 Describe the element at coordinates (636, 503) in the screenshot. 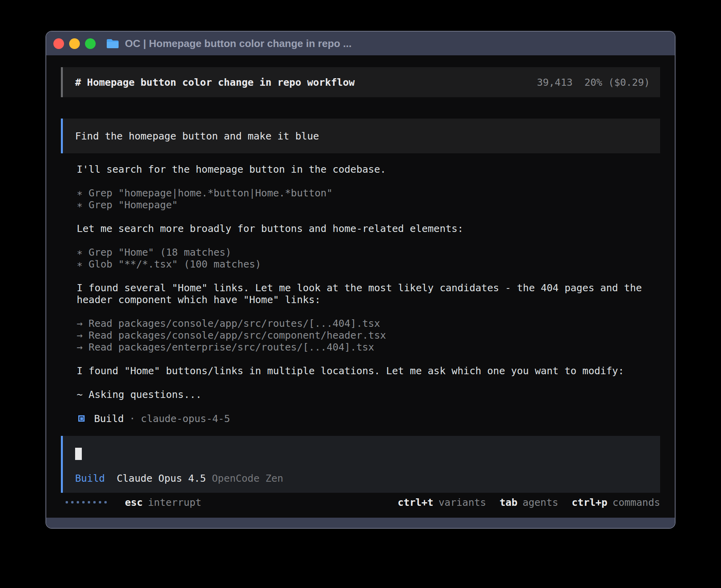

I see `shortcut-label: commands` at that location.